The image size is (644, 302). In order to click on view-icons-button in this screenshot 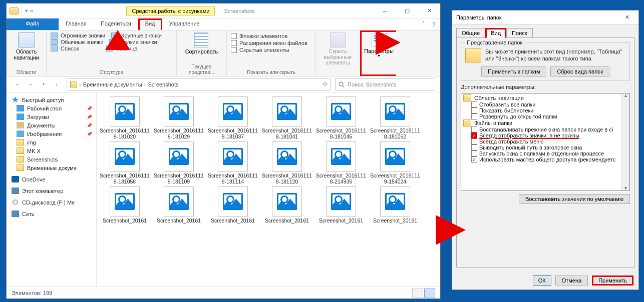, I will do `click(430, 293)`.